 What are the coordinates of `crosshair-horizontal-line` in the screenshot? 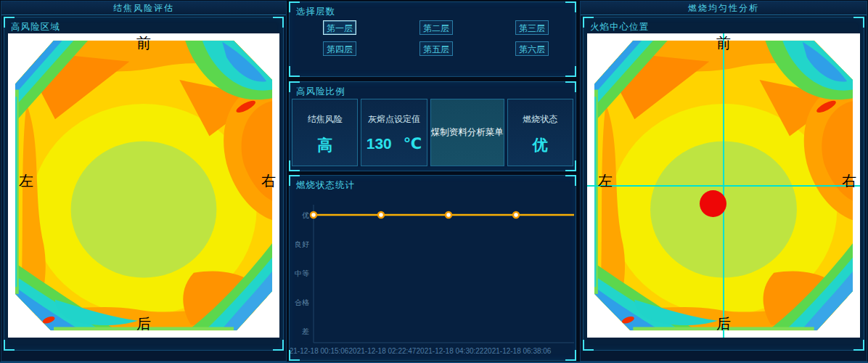 It's located at (724, 186).